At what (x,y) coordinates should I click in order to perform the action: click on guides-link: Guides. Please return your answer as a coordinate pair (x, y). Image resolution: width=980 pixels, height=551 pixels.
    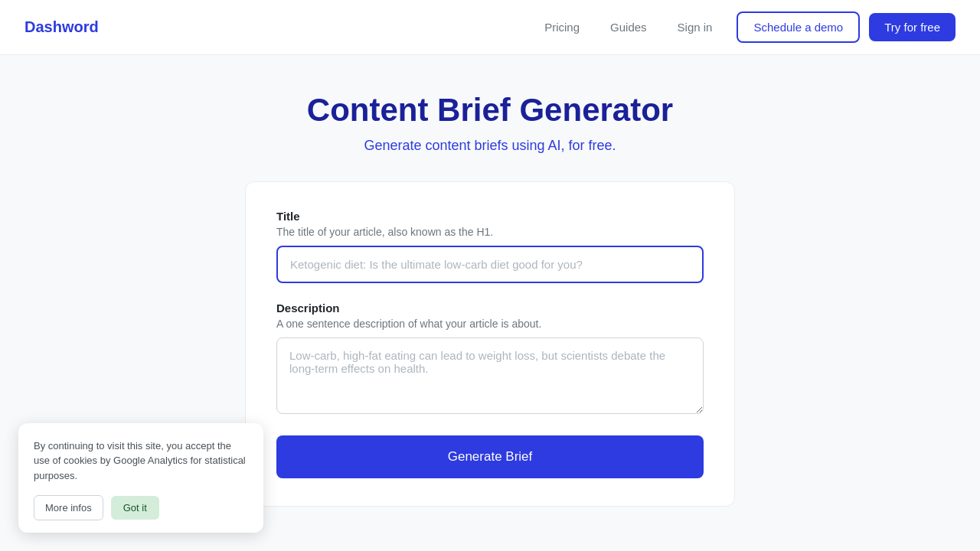
    Looking at the image, I should click on (629, 28).